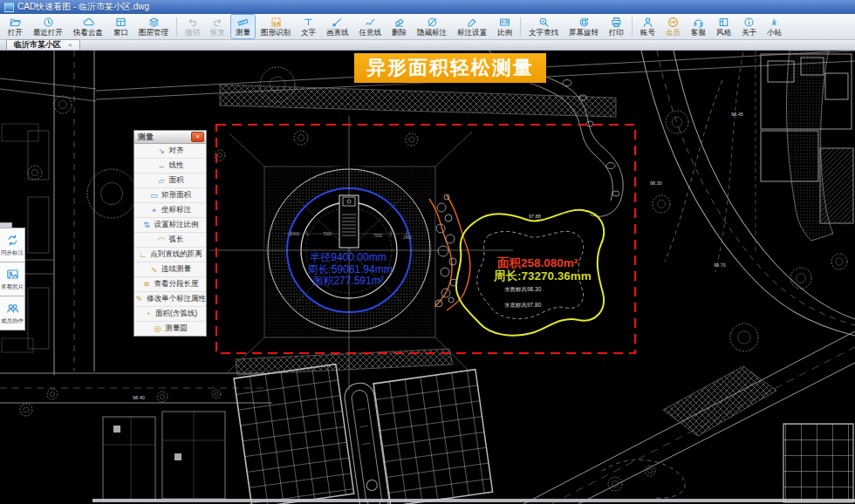  I want to click on annotation-settings-button: 标注设置, so click(472, 26).